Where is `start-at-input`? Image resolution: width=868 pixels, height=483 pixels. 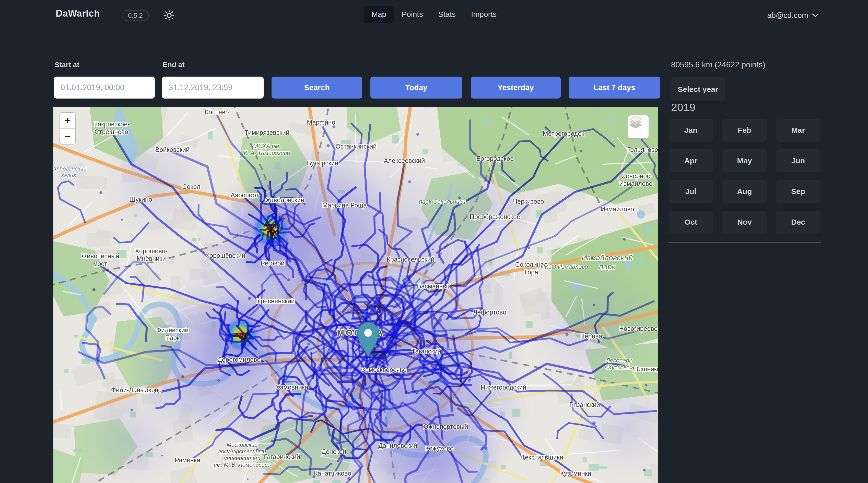 start-at-input is located at coordinates (104, 88).